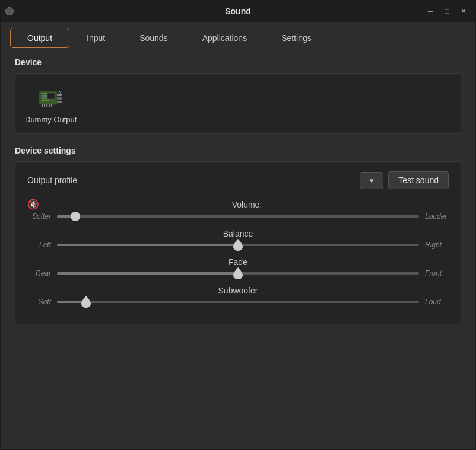  What do you see at coordinates (39, 302) in the screenshot?
I see `soft-label: Soft` at bounding box center [39, 302].